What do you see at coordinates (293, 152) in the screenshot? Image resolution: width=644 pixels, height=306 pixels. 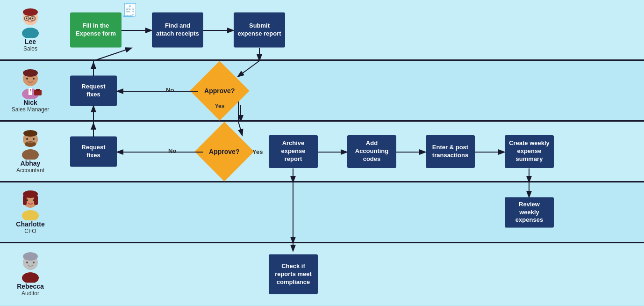 I see `archive-report-box: Archive expense report` at bounding box center [293, 152].